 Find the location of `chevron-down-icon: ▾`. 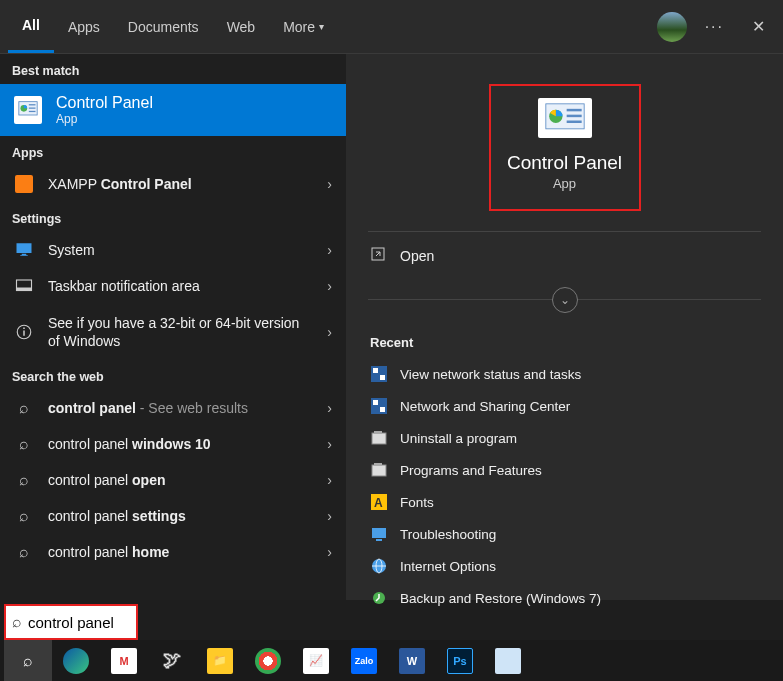

chevron-down-icon: ▾ is located at coordinates (322, 26).